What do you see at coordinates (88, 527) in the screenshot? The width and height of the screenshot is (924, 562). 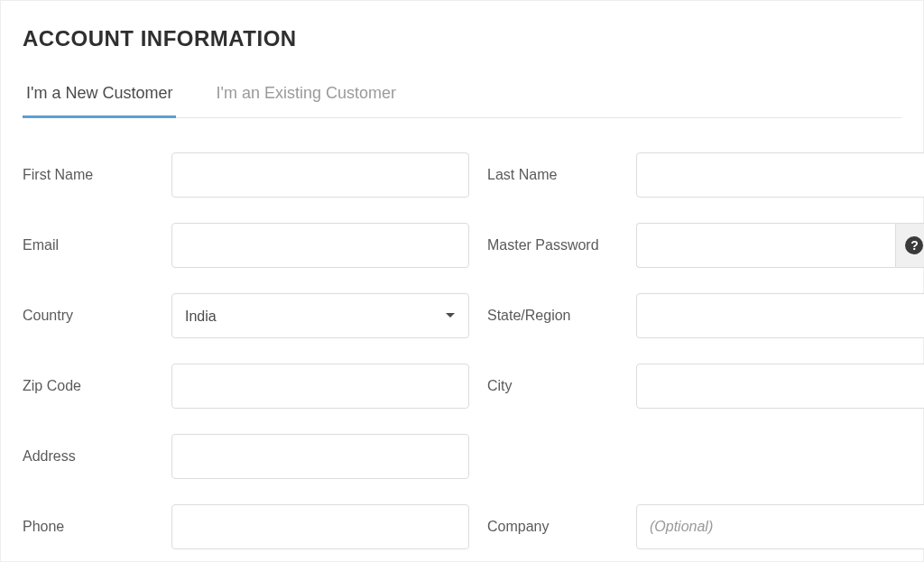 I see `phone-label: Phone` at bounding box center [88, 527].